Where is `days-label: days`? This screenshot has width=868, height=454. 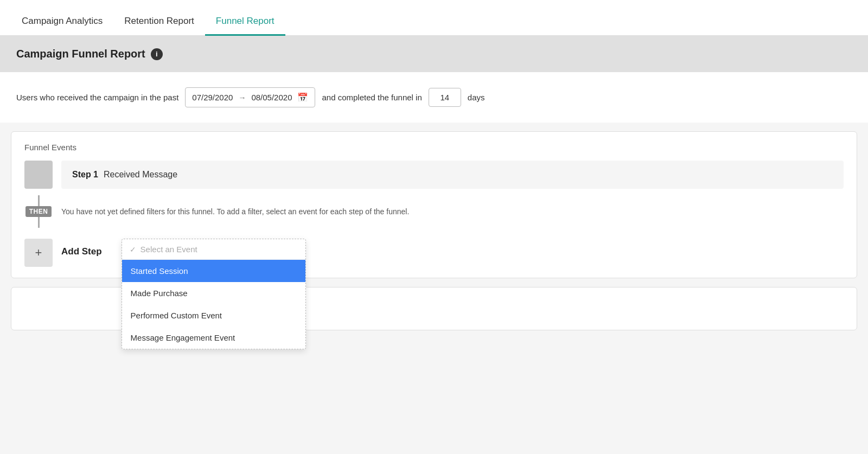
days-label: days is located at coordinates (476, 98).